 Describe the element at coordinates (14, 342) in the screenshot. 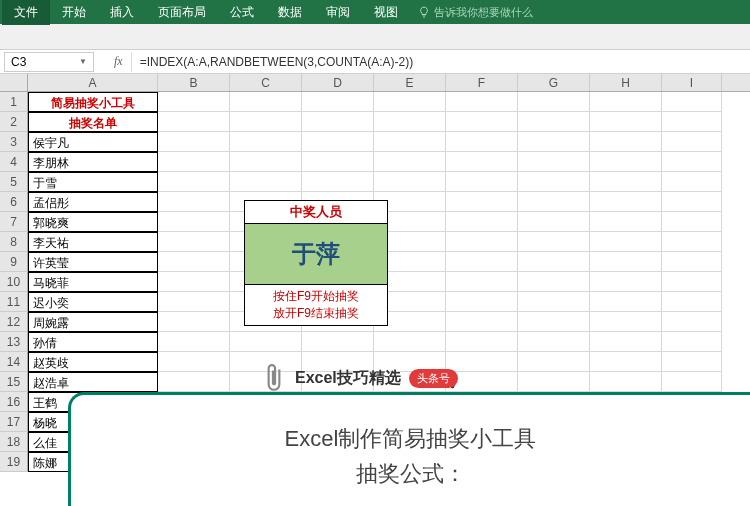

I see `row-header: 13` at that location.